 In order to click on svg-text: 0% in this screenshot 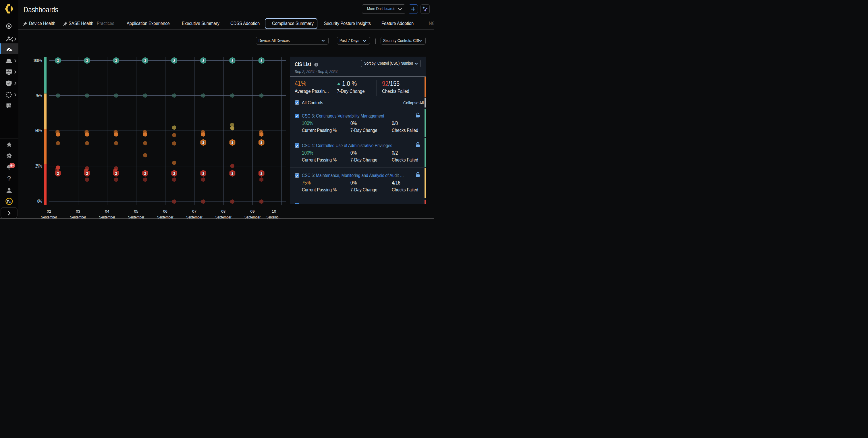, I will do `click(40, 201)`.